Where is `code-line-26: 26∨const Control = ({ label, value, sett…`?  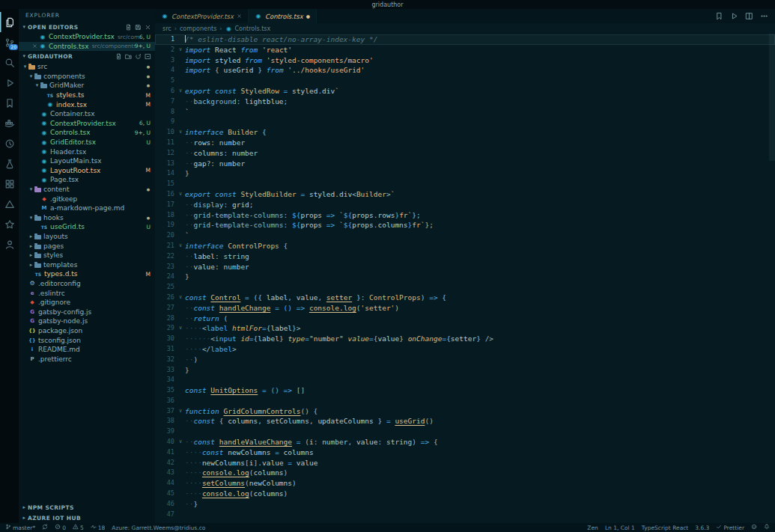
code-line-26: 26∨const Control = ({ label, value, sett… is located at coordinates (465, 298).